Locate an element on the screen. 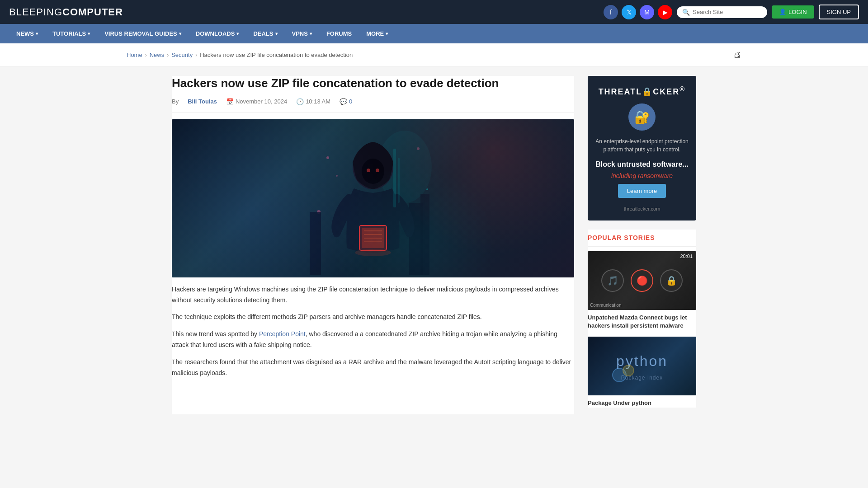 This screenshot has width=868, height=488. nav-downloads-label: DOWNLOADS is located at coordinates (215, 33).